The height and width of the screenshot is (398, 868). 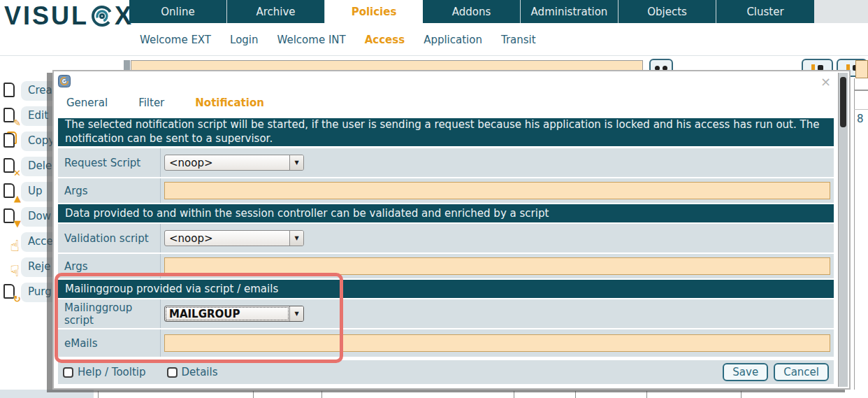 What do you see at coordinates (234, 313) in the screenshot?
I see `mailinggroup-script-select: MAILGROUP ▼` at bounding box center [234, 313].